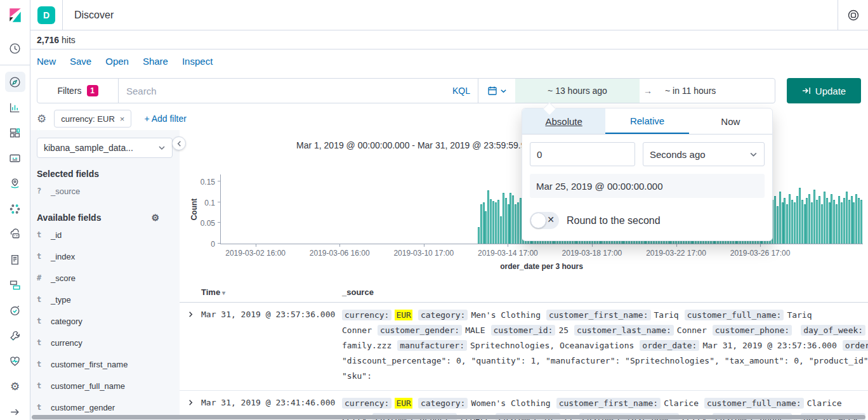 The width and height of the screenshot is (868, 420). I want to click on expand-row-icon, so click(190, 346).